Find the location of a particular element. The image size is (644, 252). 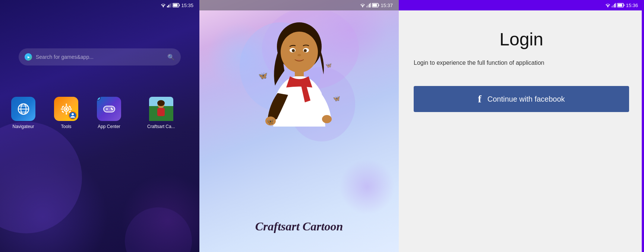

status-time-home: 15:35 is located at coordinates (187, 5).